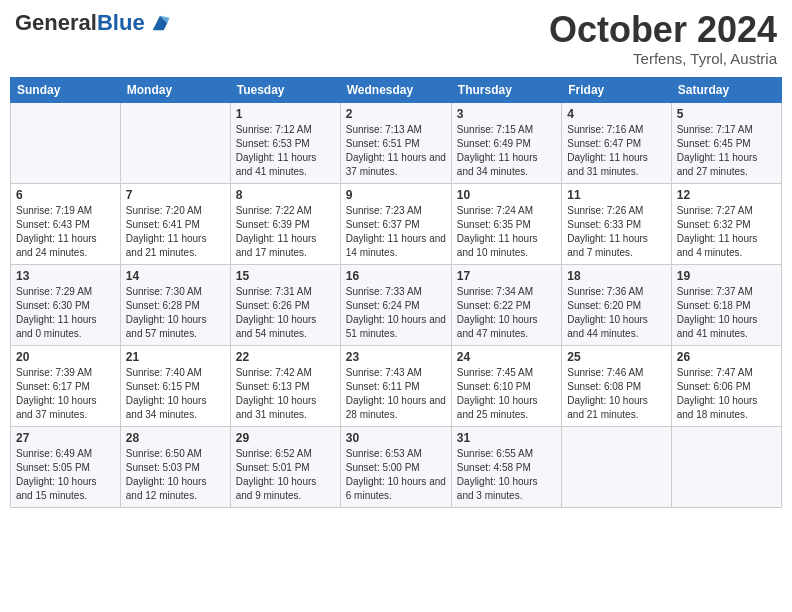  Describe the element at coordinates (285, 224) in the screenshot. I see `day-cell: 8Sunrise: 7:22 AM Sunset: 6:39 PM Daylig…` at that location.